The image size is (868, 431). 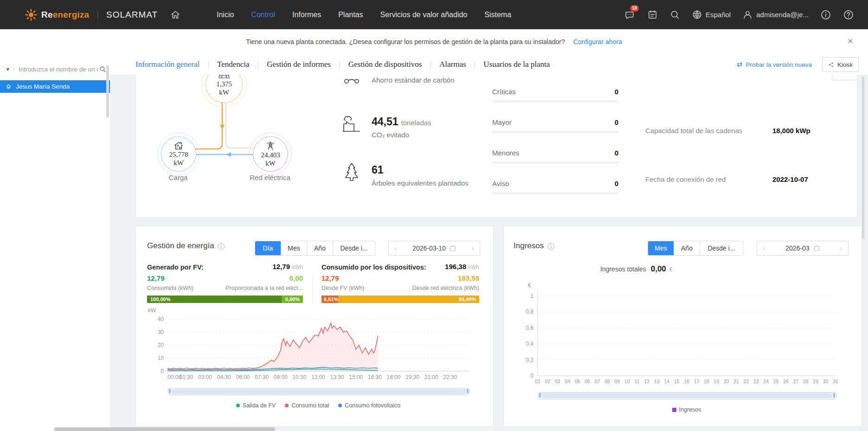 What do you see at coordinates (434, 248) in the screenshot?
I see `energy-date-value: 2026-03-10` at bounding box center [434, 248].